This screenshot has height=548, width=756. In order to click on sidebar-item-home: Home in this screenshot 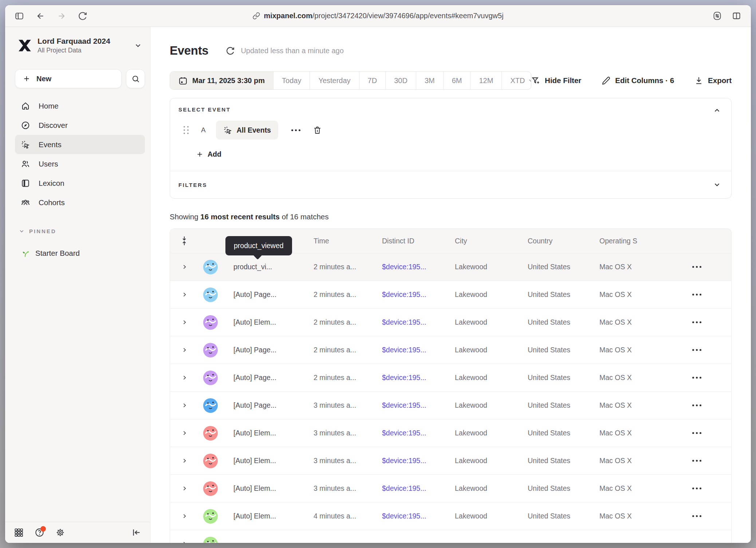, I will do `click(80, 106)`.